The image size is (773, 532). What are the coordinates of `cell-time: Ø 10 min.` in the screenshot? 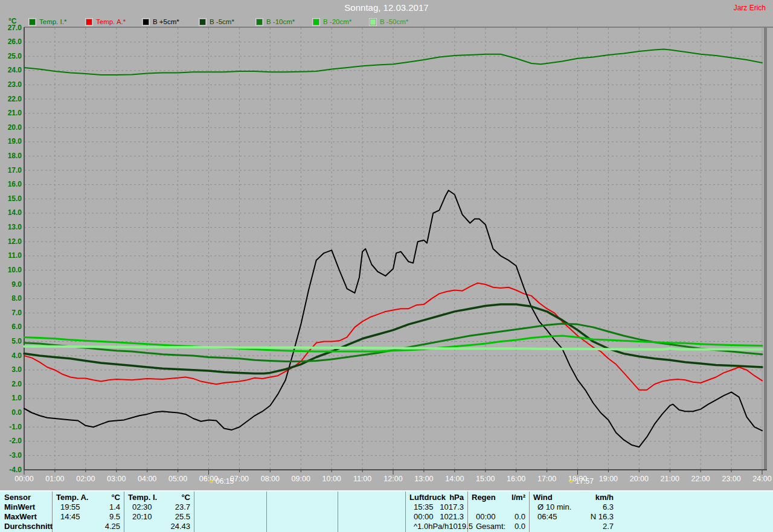 It's located at (554, 507).